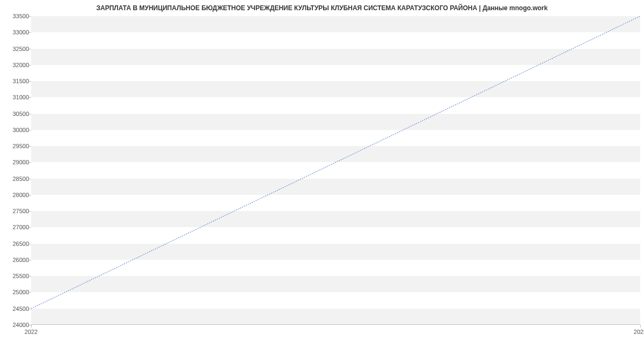  I want to click on y-tick-label: 28000, so click(20, 195).